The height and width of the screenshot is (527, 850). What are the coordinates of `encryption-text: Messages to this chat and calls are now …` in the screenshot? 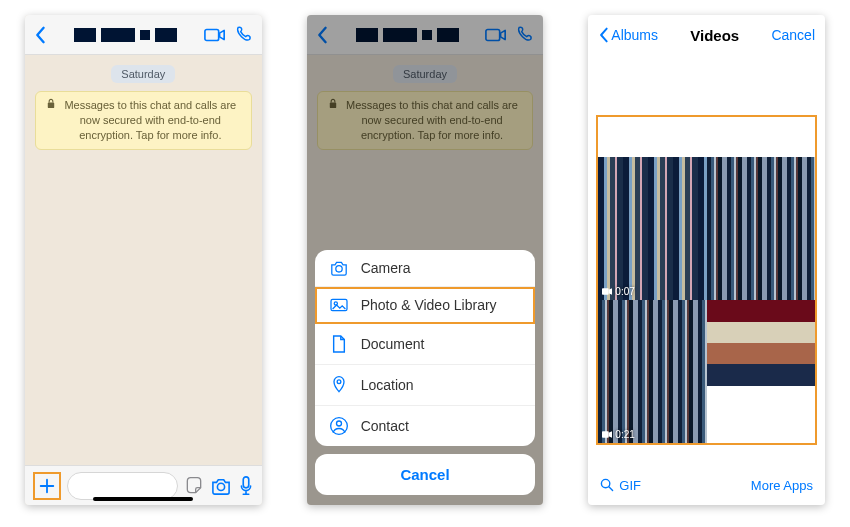 It's located at (150, 120).